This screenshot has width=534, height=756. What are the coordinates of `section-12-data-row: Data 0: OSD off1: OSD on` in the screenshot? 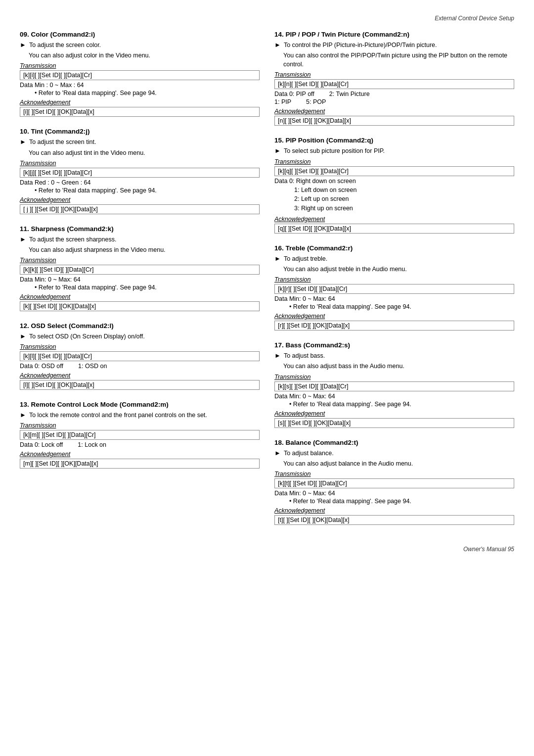 It's located at (139, 366).